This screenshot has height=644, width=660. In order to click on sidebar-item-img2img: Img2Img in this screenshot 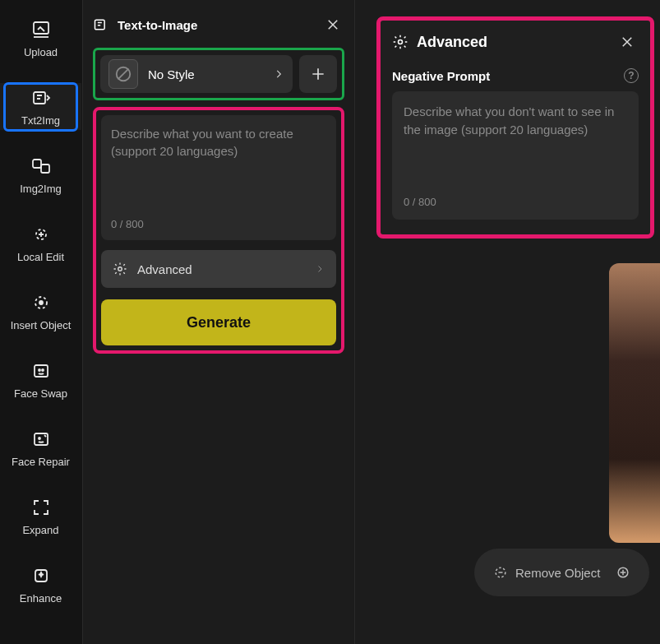, I will do `click(41, 174)`.